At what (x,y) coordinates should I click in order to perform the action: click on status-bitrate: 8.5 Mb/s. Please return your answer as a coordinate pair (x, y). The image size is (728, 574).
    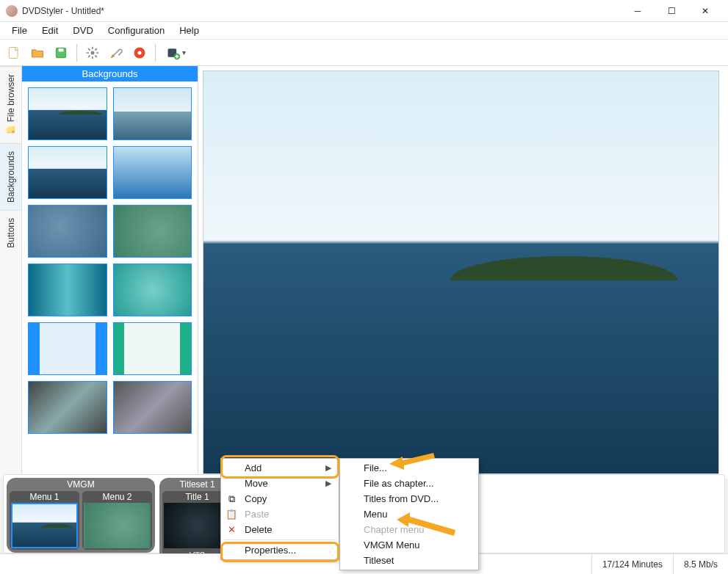
    Looking at the image, I should click on (701, 564).